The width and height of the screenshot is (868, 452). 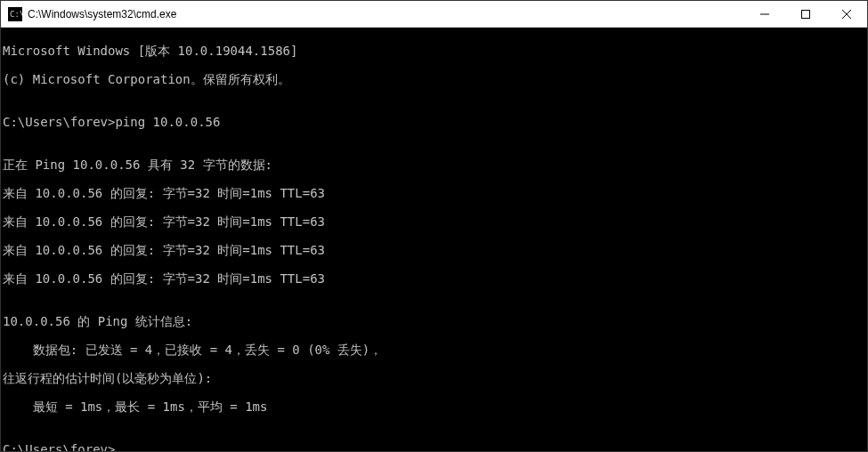 I want to click on terminal-line: 10.0.0.56 的 Ping 统计信息:, so click(x=434, y=321).